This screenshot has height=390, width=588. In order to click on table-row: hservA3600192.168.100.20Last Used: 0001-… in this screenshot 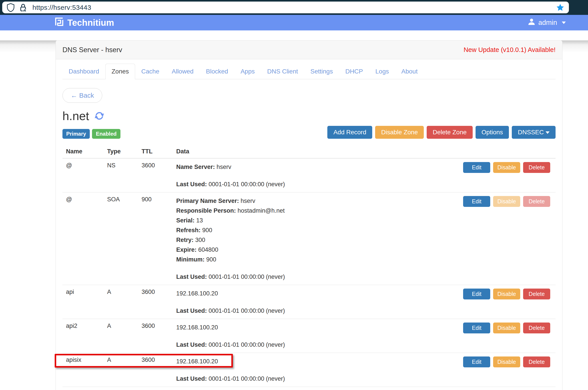, I will do `click(309, 389)`.